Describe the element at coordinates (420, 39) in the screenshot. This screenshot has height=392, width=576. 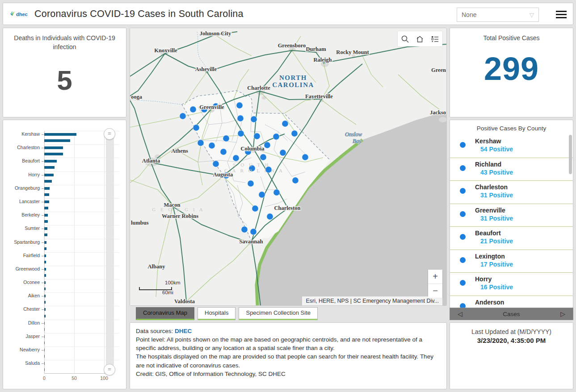
I see `home-icon` at that location.